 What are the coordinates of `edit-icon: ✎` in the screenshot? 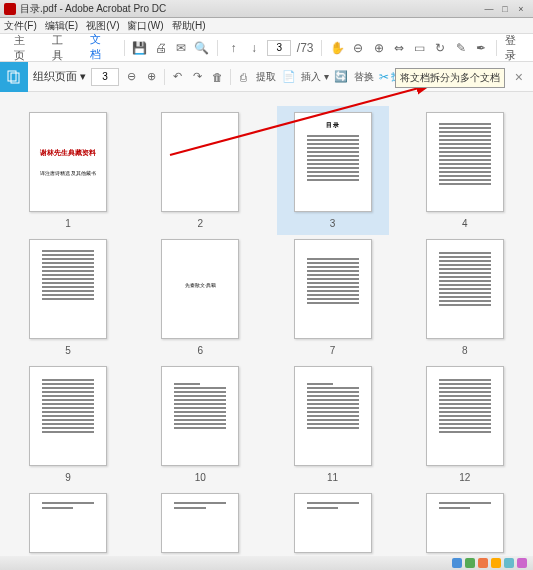 It's located at (460, 48).